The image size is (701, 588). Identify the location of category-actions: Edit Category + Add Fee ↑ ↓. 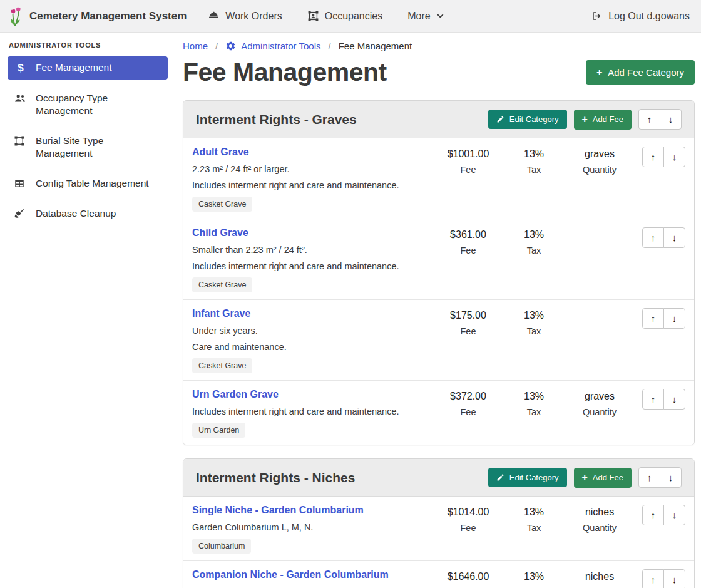
(585, 119).